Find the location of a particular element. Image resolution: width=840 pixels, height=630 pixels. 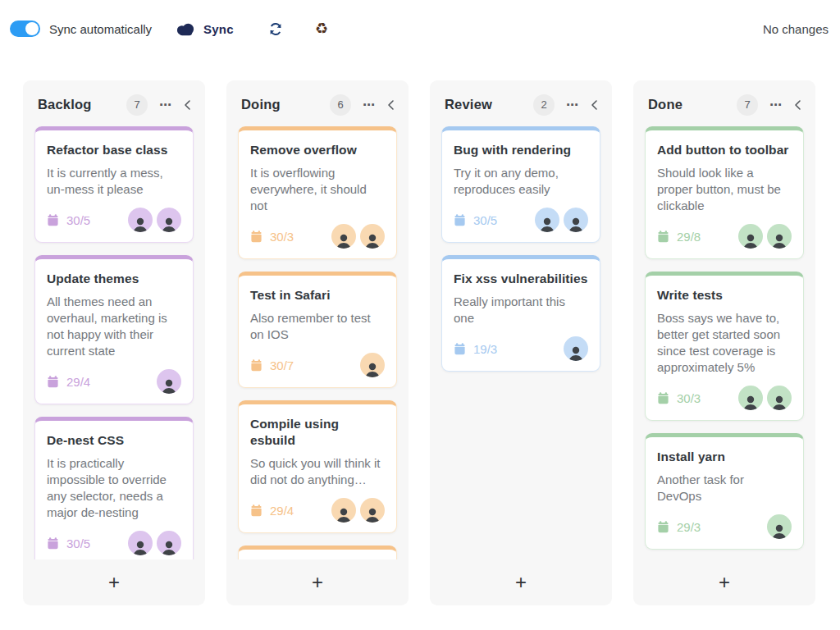

task-card: Test in Safari Also remember to test on … is located at coordinates (317, 330).